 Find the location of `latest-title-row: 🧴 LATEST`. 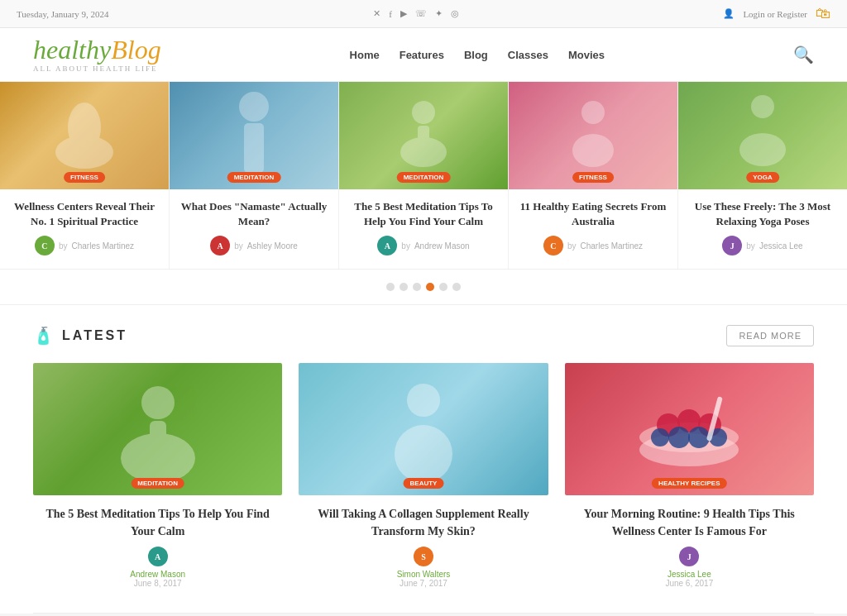

latest-title-row: 🧴 LATEST is located at coordinates (80, 336).